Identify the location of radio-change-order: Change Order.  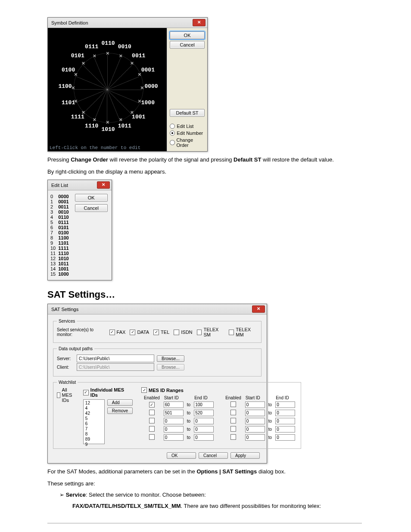
(187, 143).